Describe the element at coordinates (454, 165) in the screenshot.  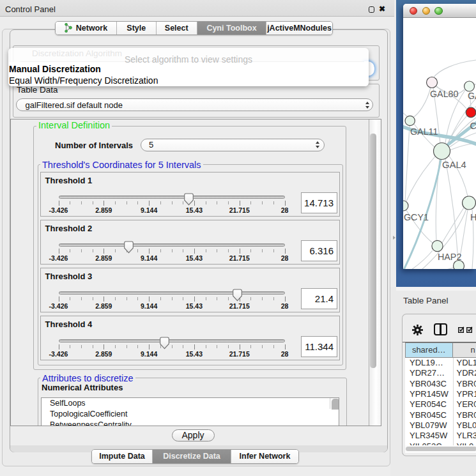
I see `svg-text: GAL4` at that location.